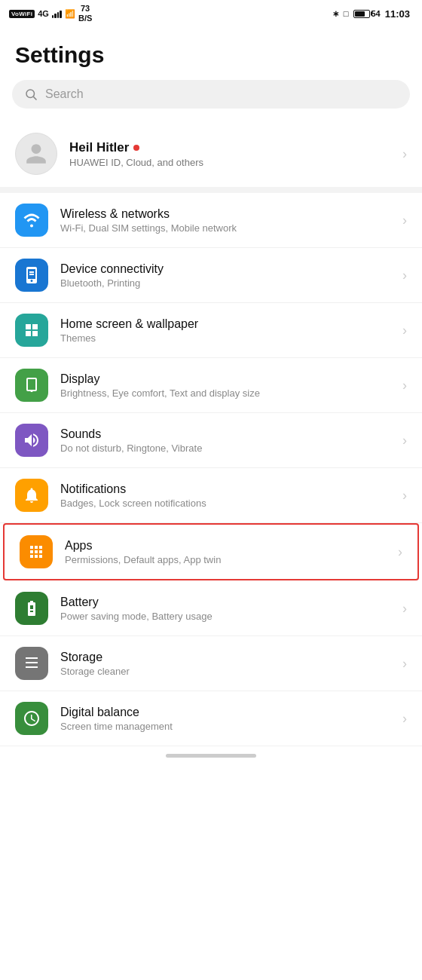  I want to click on sounds-text: Sounds Do not disturb, Ringtone, Vibrate, so click(228, 440).